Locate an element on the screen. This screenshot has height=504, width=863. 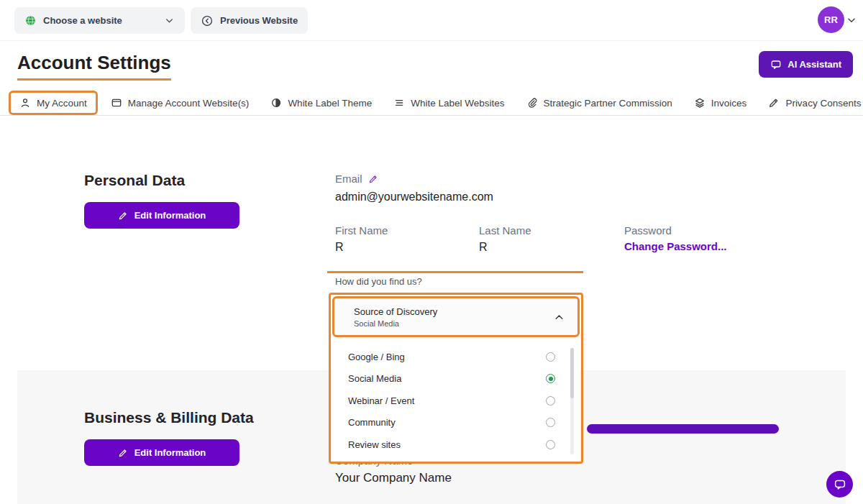
user-icon is located at coordinates (25, 103).